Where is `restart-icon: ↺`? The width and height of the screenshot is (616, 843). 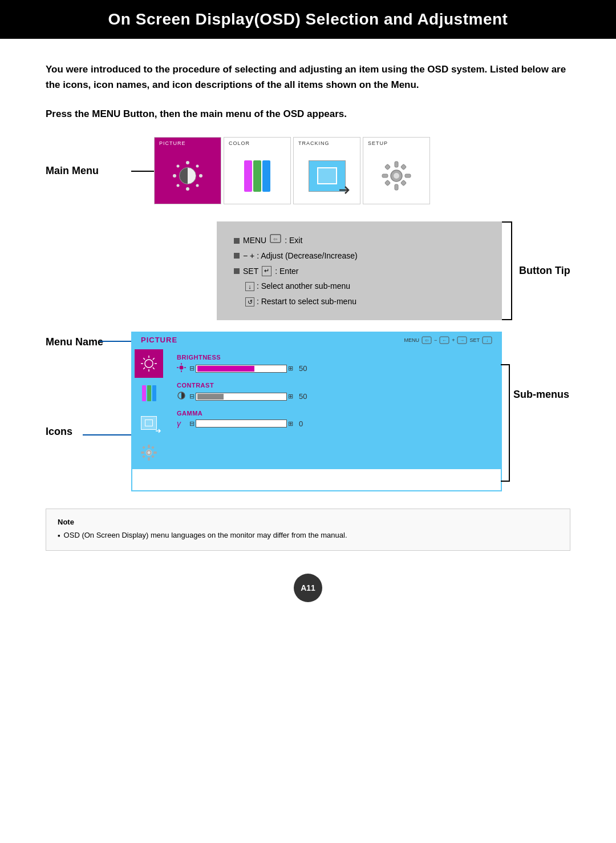 restart-icon: ↺ is located at coordinates (250, 302).